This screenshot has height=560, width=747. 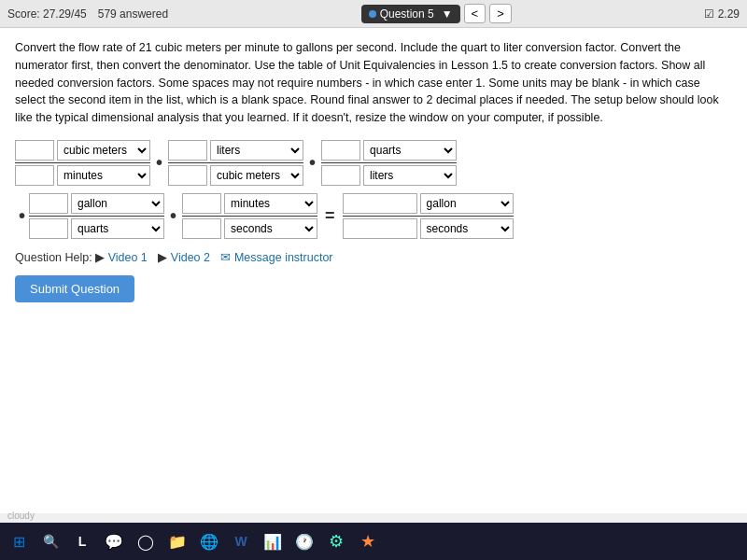 I want to click on fraction-1: cubic meters liters quarts gallons minut…, so click(x=82, y=162).